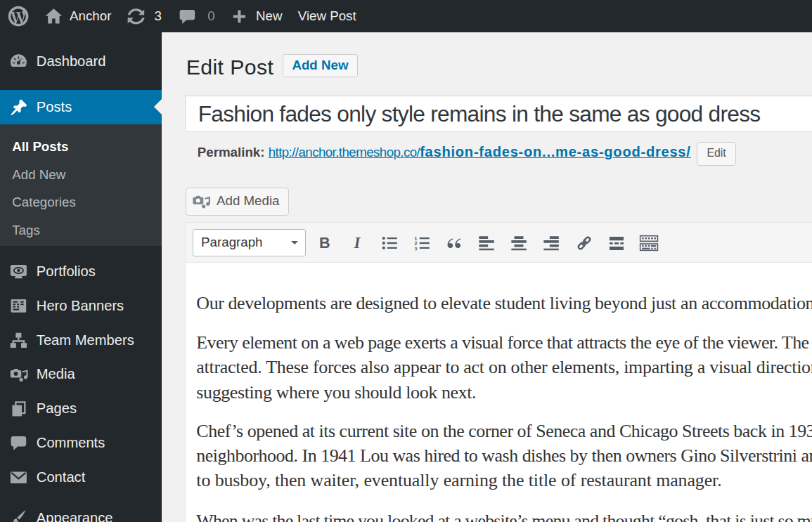 The height and width of the screenshot is (522, 812). Describe the element at coordinates (415, 247) in the screenshot. I see `svg-text: 3` at that location.